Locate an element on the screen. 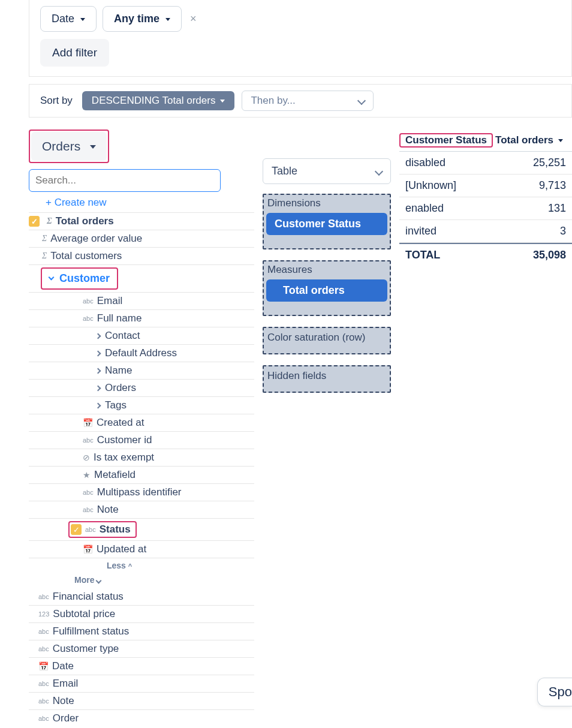 Image resolution: width=572 pixels, height=728 pixels. search-input is located at coordinates (125, 181).